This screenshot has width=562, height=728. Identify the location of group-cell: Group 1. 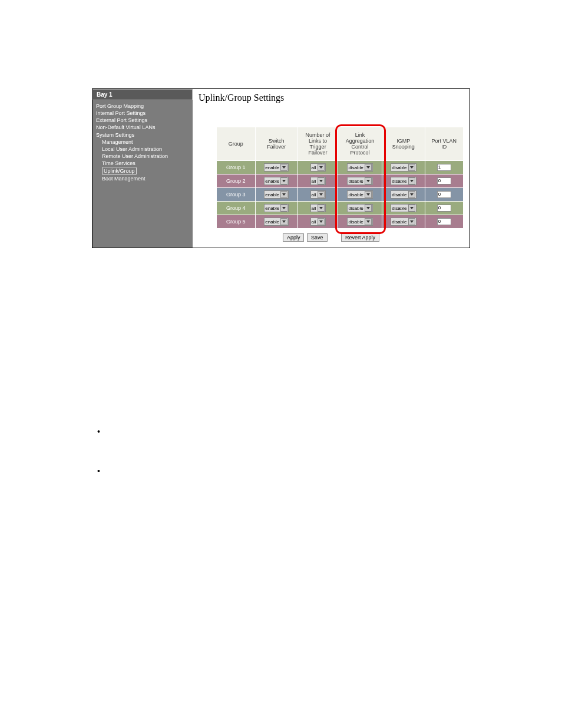
(236, 167).